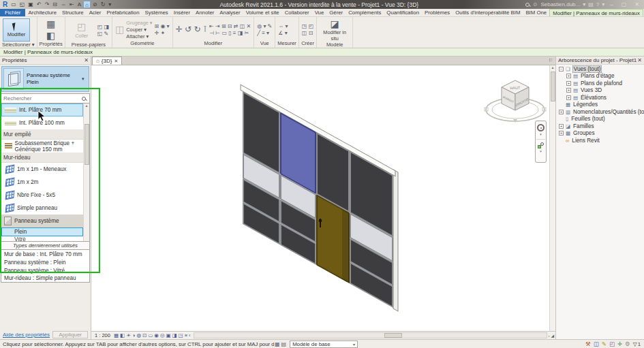 The image size is (644, 348). What do you see at coordinates (139, 30) in the screenshot?
I see `cut-button: Couper ▾` at bounding box center [139, 30].